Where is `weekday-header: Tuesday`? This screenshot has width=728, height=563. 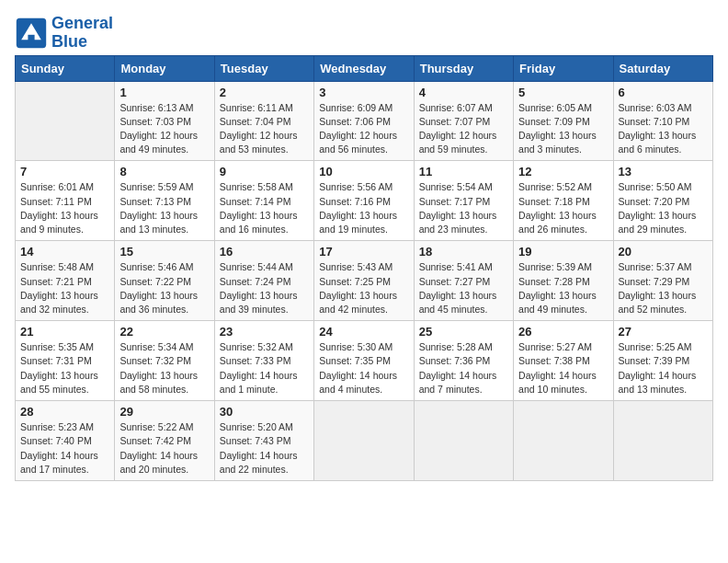
weekday-header: Tuesday is located at coordinates (264, 68).